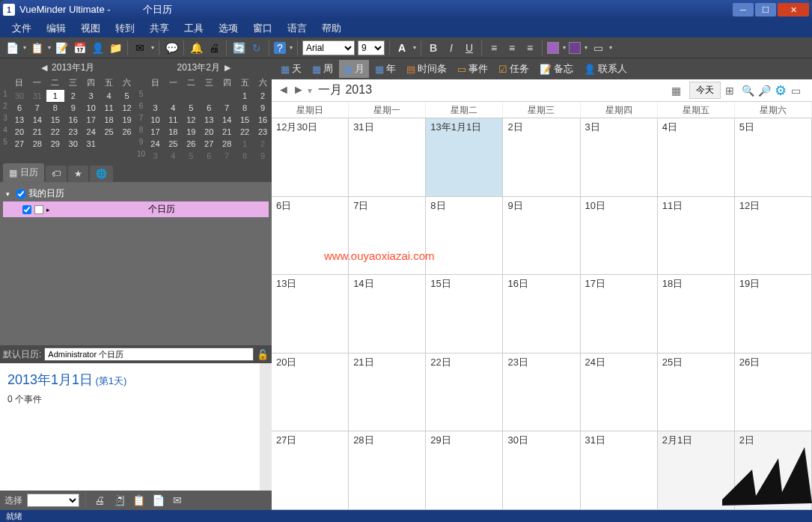 This screenshot has width=812, height=522. Describe the element at coordinates (464, 236) in the screenshot. I see `day-cell: 8日` at that location.